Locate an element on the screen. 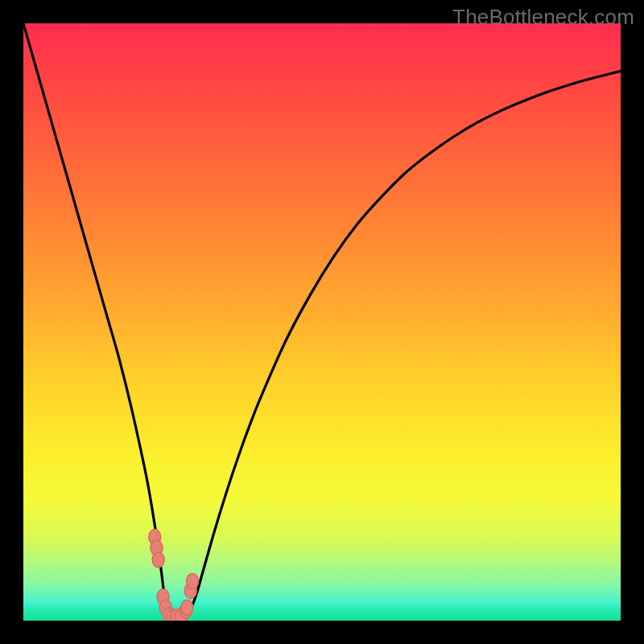 The width and height of the screenshot is (644, 644). watermark-text: TheBottleneck.com is located at coordinates (543, 18).